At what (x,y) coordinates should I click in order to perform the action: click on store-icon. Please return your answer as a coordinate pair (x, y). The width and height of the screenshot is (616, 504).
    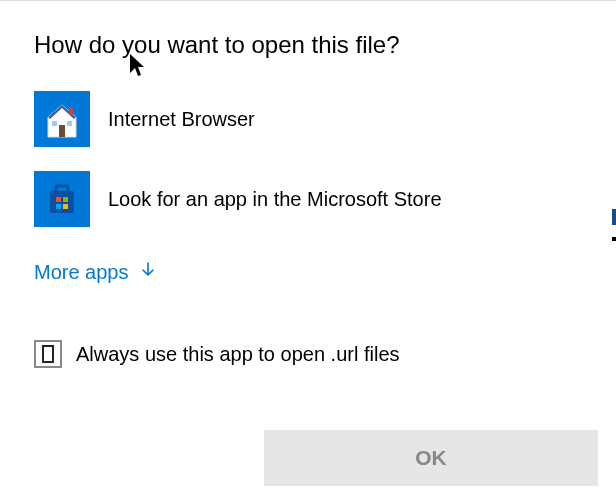
    Looking at the image, I should click on (62, 199).